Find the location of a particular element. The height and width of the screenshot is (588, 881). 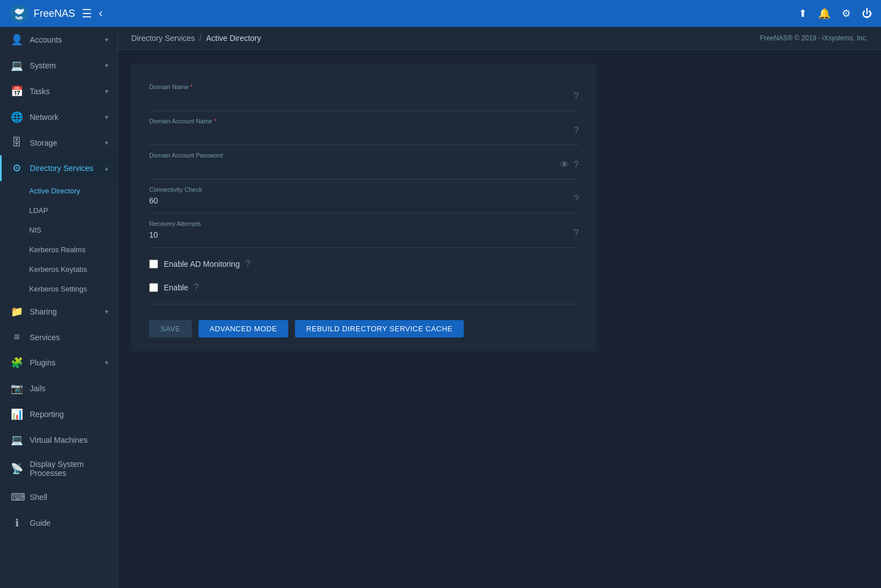

sidebar-item-display-system-processes: 📡 Display System Processes is located at coordinates (58, 469).